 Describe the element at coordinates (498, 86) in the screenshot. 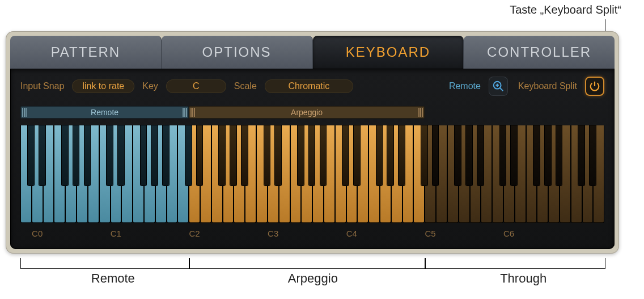

I see `remote-zoom-button` at that location.